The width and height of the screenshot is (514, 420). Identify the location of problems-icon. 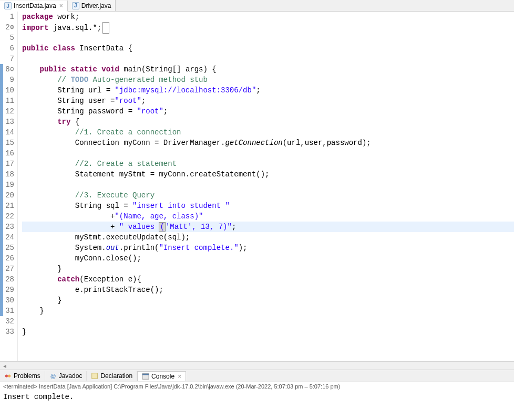
(8, 376).